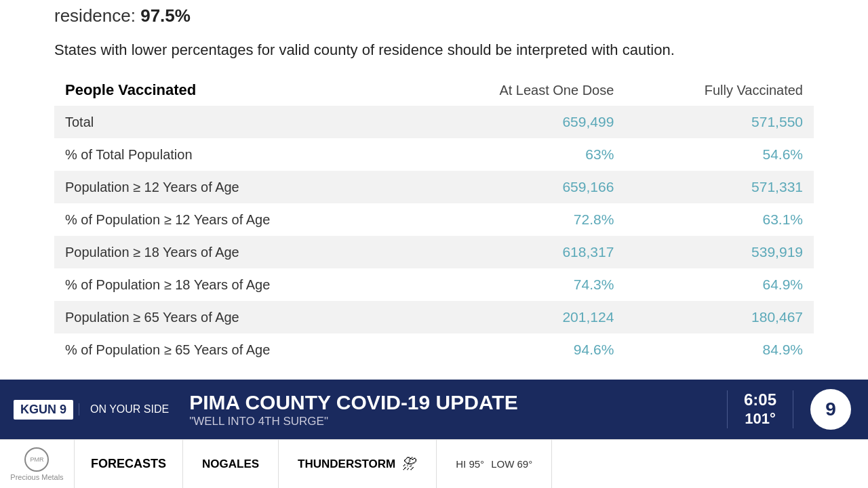 Image resolution: width=868 pixels, height=488 pixels. What do you see at coordinates (232, 122) in the screenshot?
I see `row-label: Total` at bounding box center [232, 122].